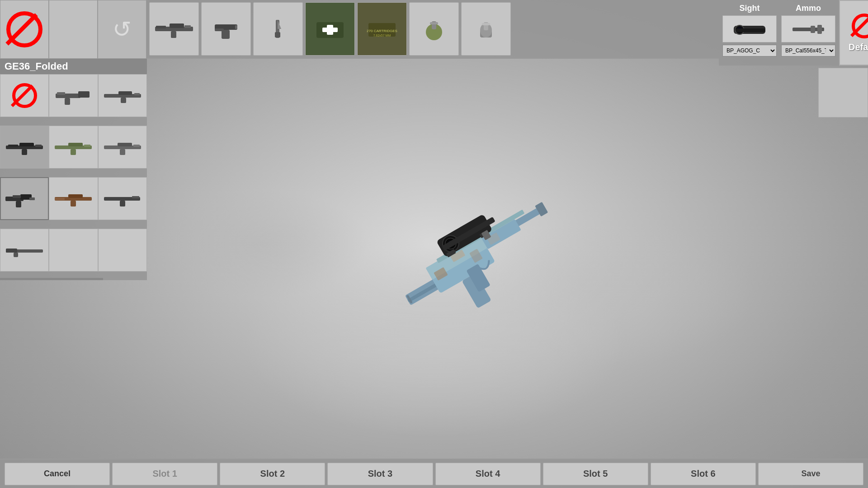 This screenshot has width=868, height=488. What do you see at coordinates (750, 33) in the screenshot?
I see `sight-column: Sight BP_AGOG_CBP_RedDotBP_IronSightNone` at bounding box center [750, 33].